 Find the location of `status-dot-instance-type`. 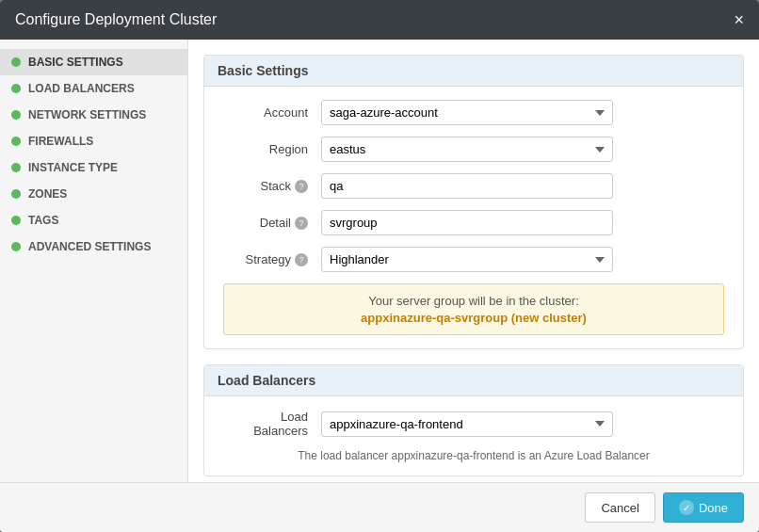

status-dot-instance-type is located at coordinates (16, 168).